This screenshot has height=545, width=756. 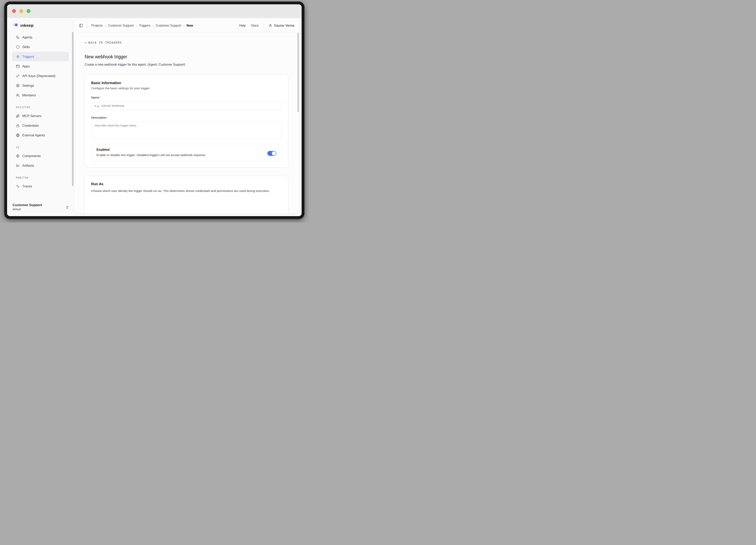 What do you see at coordinates (14, 11) in the screenshot?
I see `close-button` at bounding box center [14, 11].